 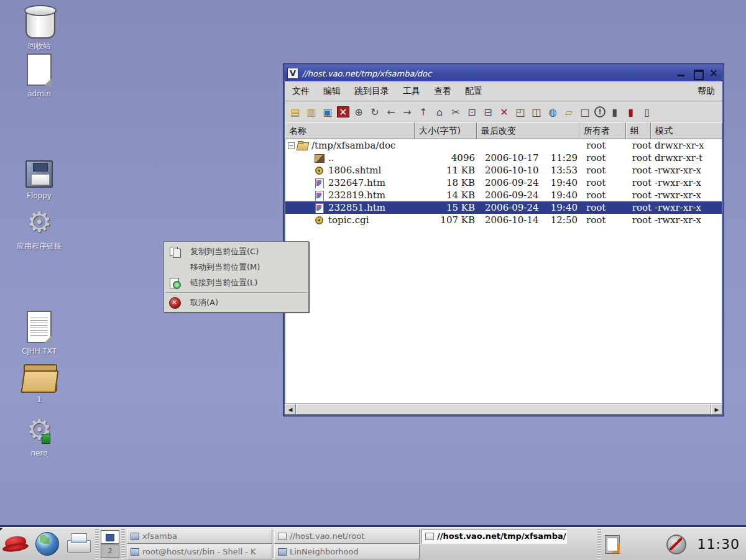 What do you see at coordinates (504, 170) in the screenshot?
I see `table-row: 1806.shtml 11 KB 2006-10-1013:53 root ro…` at bounding box center [504, 170].